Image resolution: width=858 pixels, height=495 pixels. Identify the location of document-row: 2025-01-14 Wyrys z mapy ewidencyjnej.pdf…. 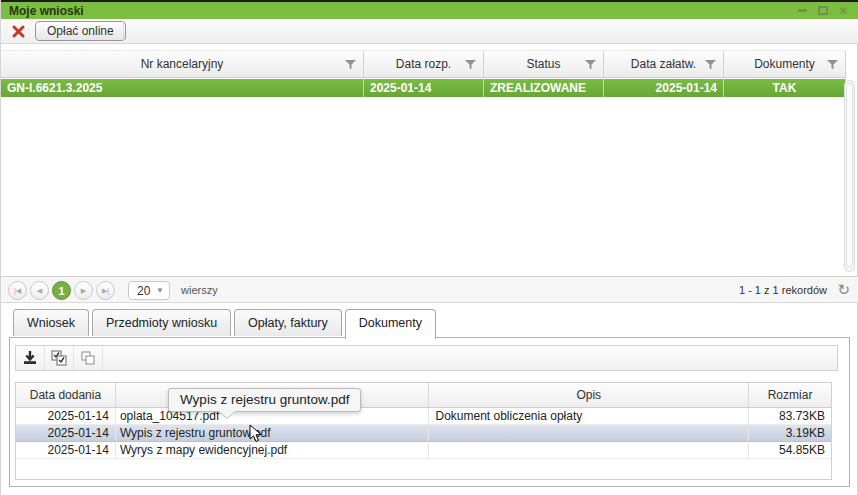
(424, 450).